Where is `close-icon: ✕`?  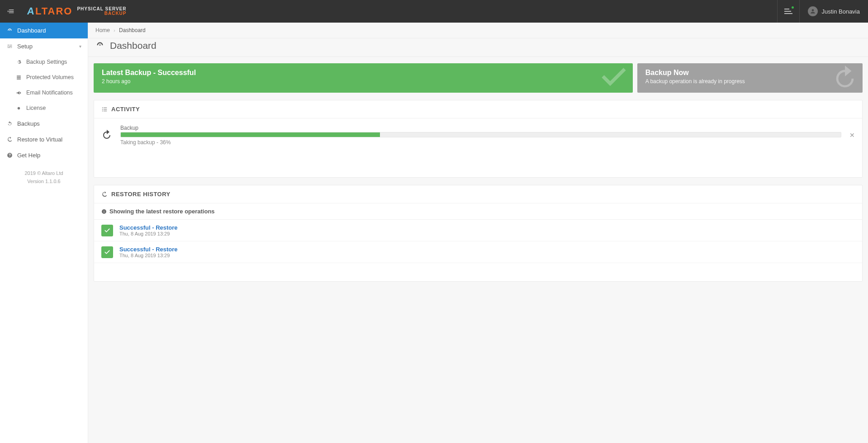
close-icon: ✕ is located at coordinates (852, 135).